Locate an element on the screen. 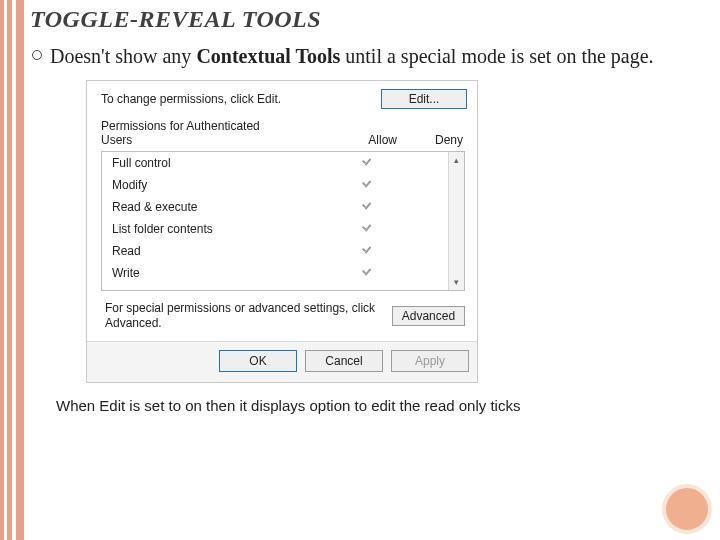 The width and height of the screenshot is (720, 540). advanced-hint-label: For special permissions or advanced sett… is located at coordinates (244, 316).